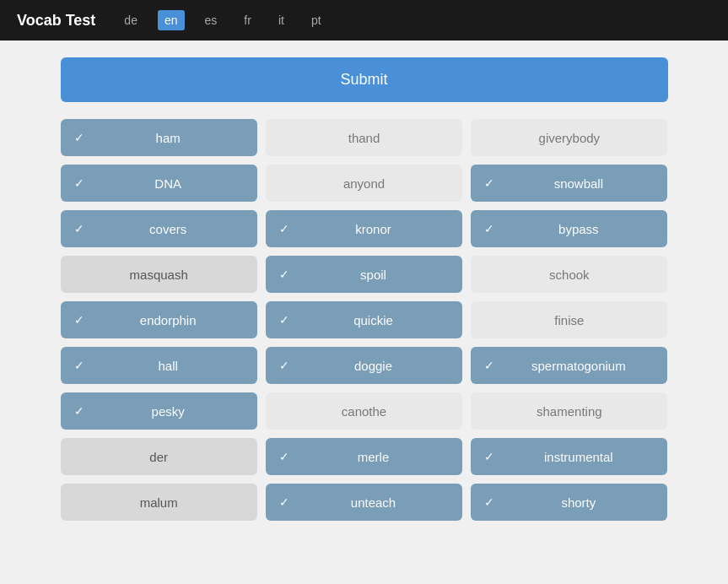  Describe the element at coordinates (569, 411) in the screenshot. I see `vocab-item: shamenting` at that location.